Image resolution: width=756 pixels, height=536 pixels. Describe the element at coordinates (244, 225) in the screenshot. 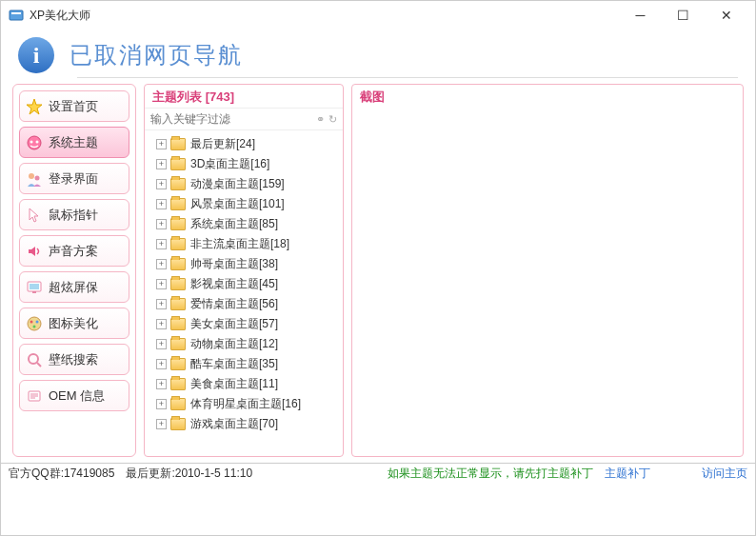

I see `tree-item: +系统桌面主题[85]` at that location.